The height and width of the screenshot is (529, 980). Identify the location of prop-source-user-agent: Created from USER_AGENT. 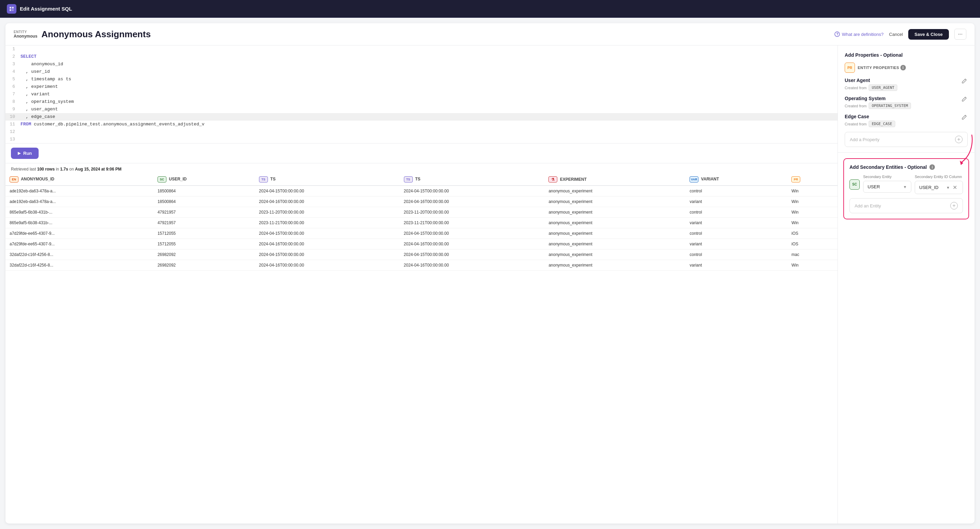
(871, 88).